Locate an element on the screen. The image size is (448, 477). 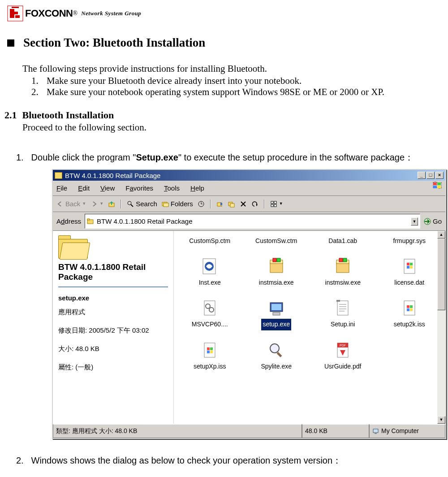
menu-edit: Edit is located at coordinates (84, 188).